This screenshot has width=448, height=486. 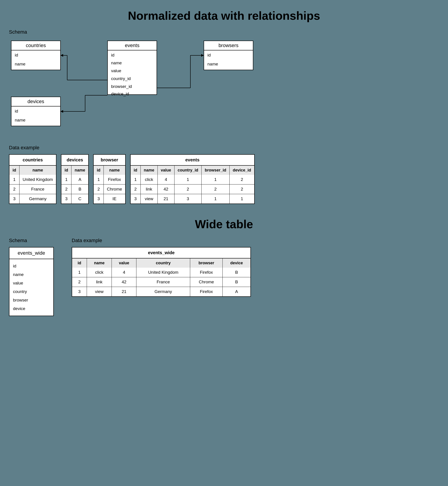 I want to click on wide-schema-box: events_wide id name value country browse…, so click(x=32, y=281).